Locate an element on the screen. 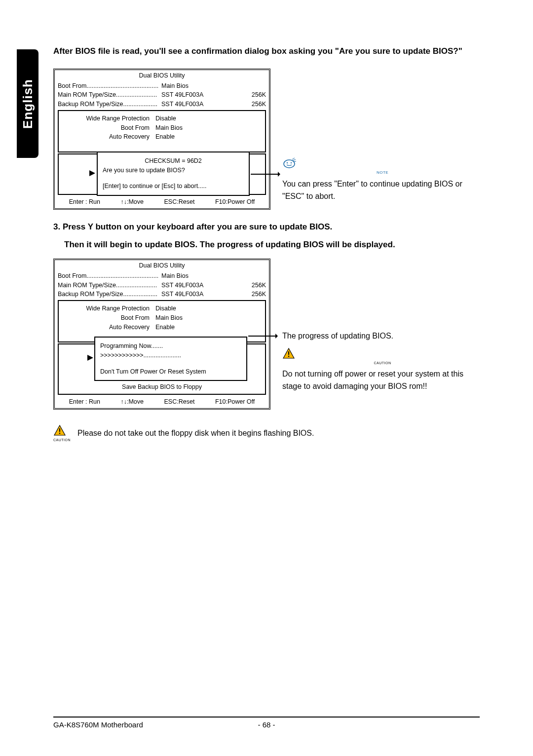 This screenshot has width=533, height=756. bios-title-2: Dual BIOS Utility is located at coordinates (162, 266).